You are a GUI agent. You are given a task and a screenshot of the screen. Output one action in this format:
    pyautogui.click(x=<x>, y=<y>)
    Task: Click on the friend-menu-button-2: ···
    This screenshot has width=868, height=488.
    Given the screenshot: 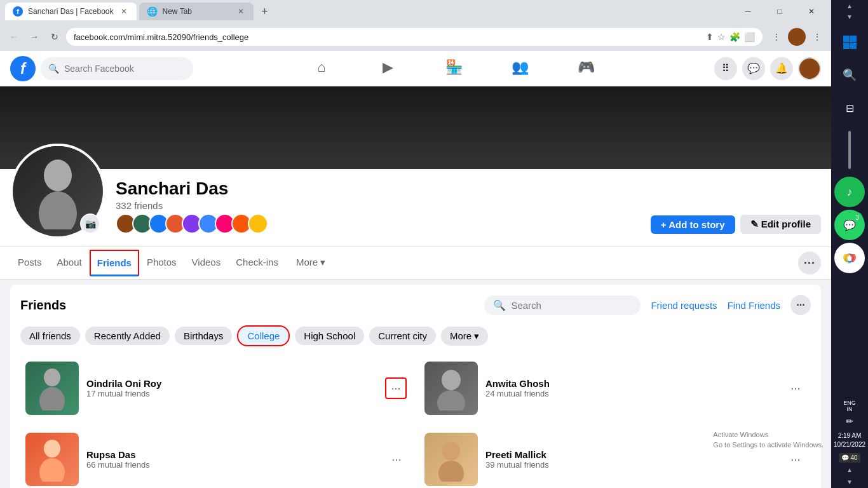 What is the action you would take?
    pyautogui.click(x=796, y=388)
    